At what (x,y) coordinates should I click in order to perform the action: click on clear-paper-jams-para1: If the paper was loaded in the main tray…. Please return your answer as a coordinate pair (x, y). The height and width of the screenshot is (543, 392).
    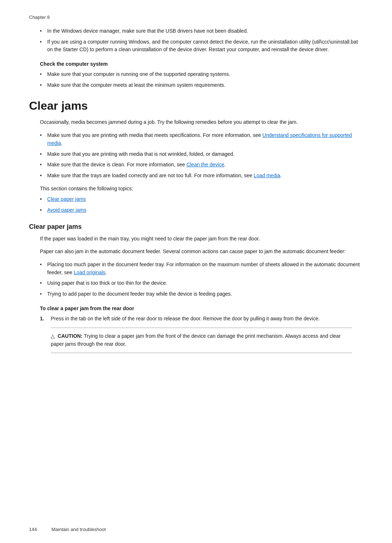
    Looking at the image, I should click on (201, 239).